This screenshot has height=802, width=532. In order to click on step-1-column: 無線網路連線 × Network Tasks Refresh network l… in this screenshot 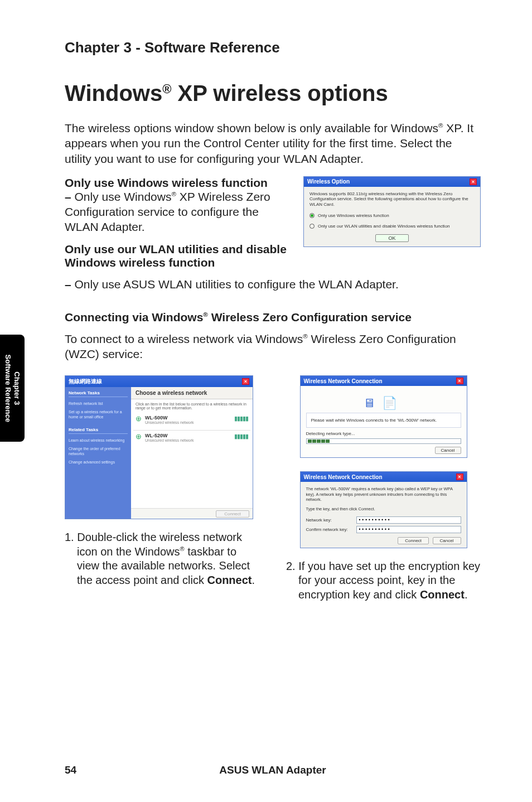, I will do `click(162, 489)`.